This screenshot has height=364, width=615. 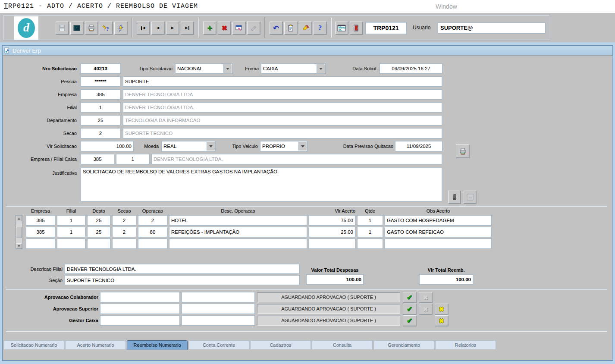 What do you see at coordinates (153, 232) in the screenshot?
I see `grid-cell: 80` at bounding box center [153, 232].